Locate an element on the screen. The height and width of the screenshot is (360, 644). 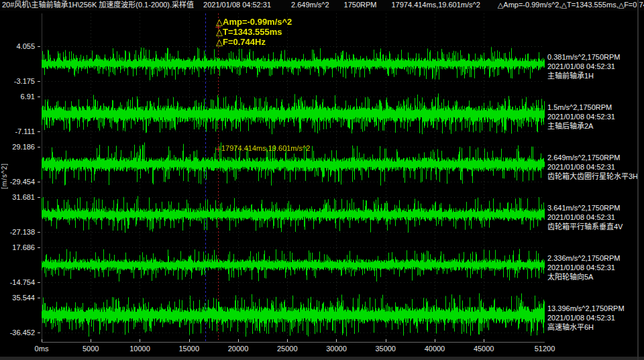
x-tick-label-0ms: 0ms is located at coordinates (42, 349).